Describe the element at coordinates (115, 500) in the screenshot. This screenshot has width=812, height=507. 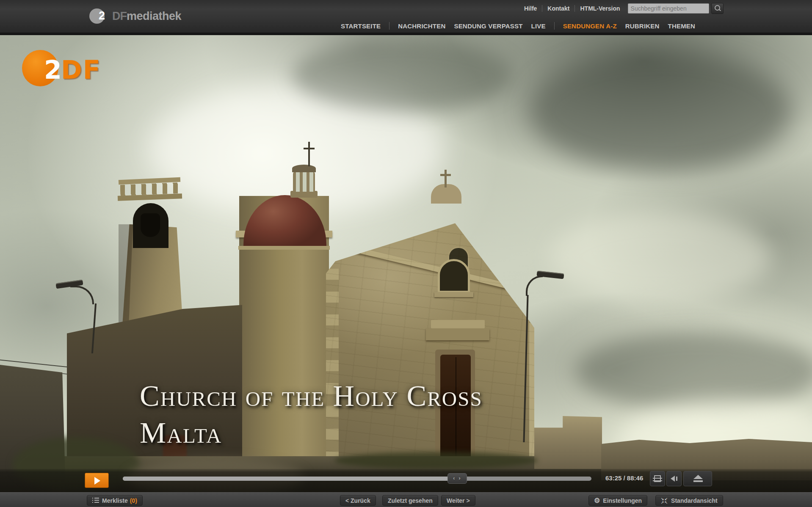
I see `merkliste-button: Merkliste (0)` at that location.